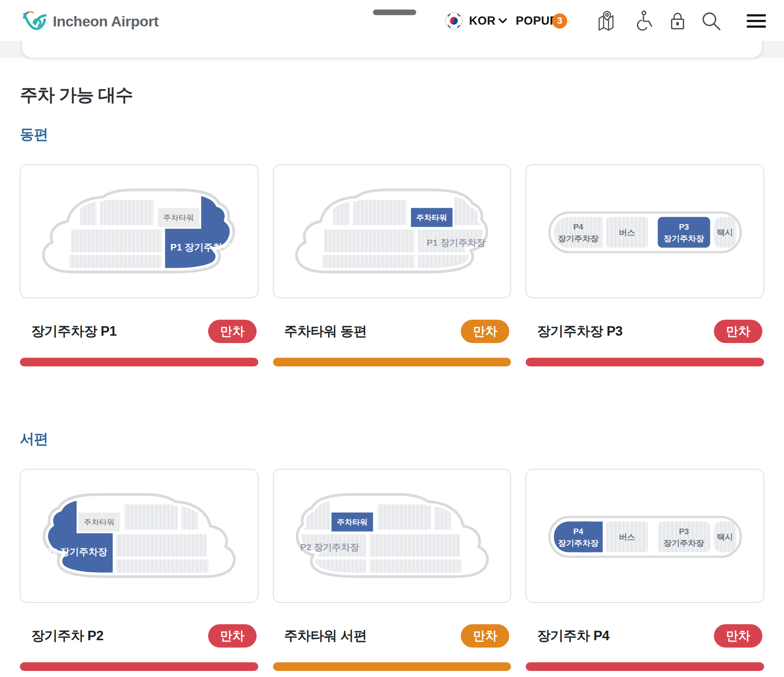 This screenshot has height=677, width=784. What do you see at coordinates (645, 636) in the screenshot?
I see `lot-label-row: 장기주차 P4 만차` at bounding box center [645, 636].